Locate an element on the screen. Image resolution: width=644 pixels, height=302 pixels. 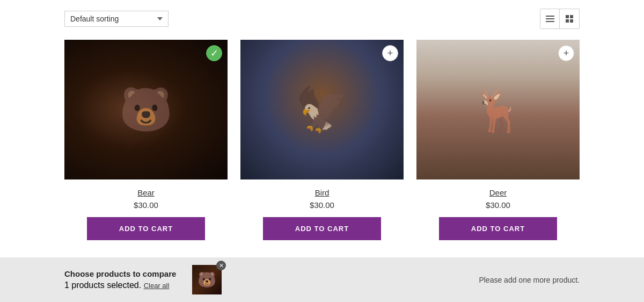
grid-view-button is located at coordinates (569, 19).